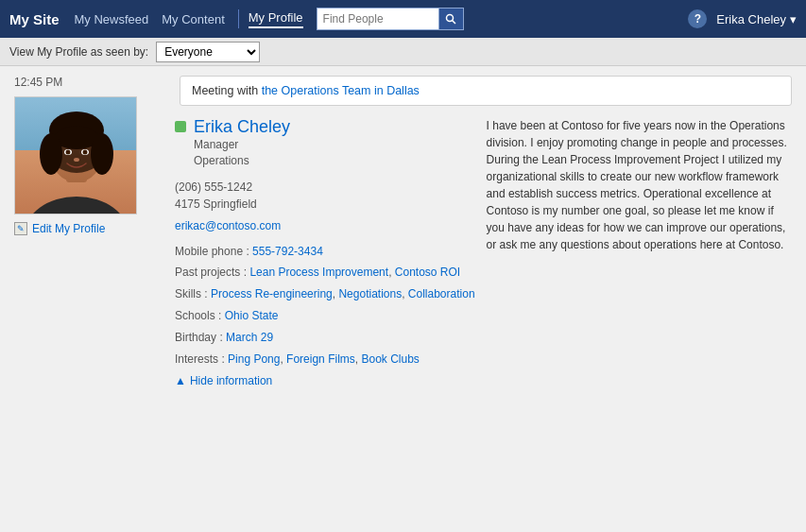 The height and width of the screenshot is (532, 806). What do you see at coordinates (272, 294) in the screenshot?
I see `skill-link-1: Process Re-engineering` at bounding box center [272, 294].